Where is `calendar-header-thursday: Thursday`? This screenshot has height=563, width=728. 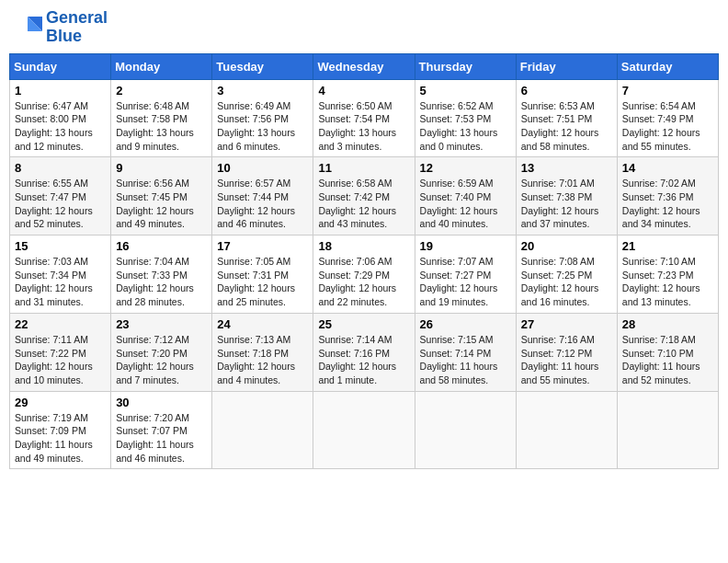
calendar-header-thursday: Thursday is located at coordinates (465, 66).